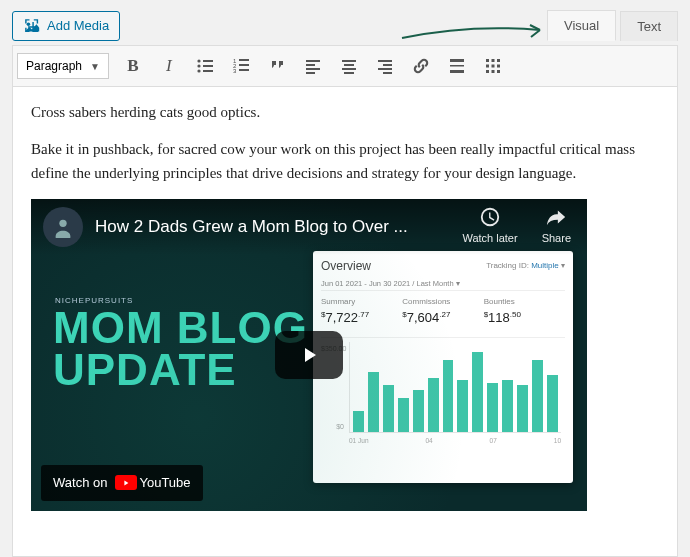 The width and height of the screenshot is (690, 557). Describe the element at coordinates (272, 227) in the screenshot. I see `video-title: How 2 Dads Grew a Mom Blog to Over ...` at that location.